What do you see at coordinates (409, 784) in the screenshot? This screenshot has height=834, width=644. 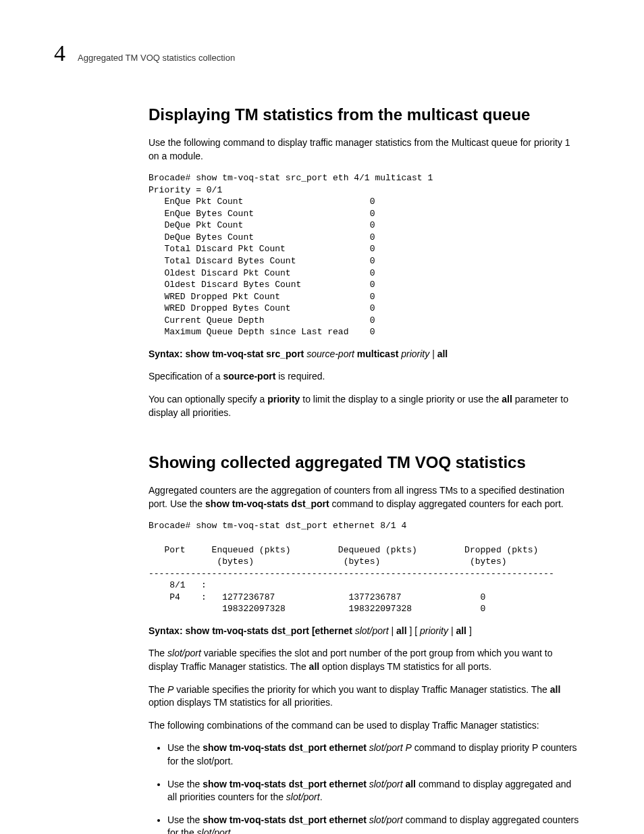 I see `cmd: all` at bounding box center [409, 784].